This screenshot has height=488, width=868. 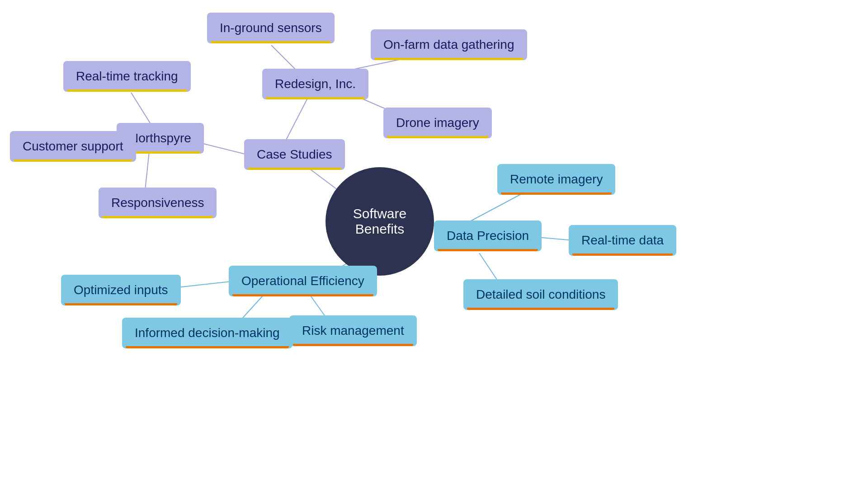 What do you see at coordinates (541, 295) in the screenshot?
I see `node-detailed-soil: Detailed soil conditions` at bounding box center [541, 295].